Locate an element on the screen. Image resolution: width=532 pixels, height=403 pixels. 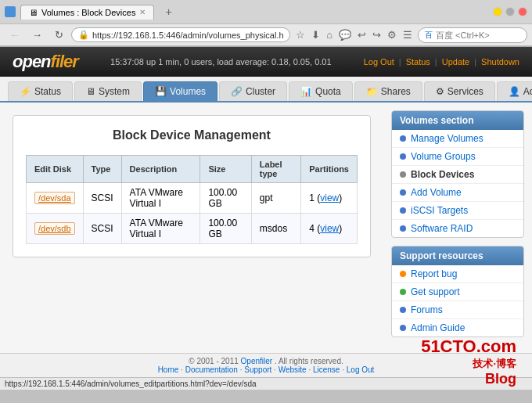
cluster-tab-icon: 🔗 is located at coordinates (236, 92).